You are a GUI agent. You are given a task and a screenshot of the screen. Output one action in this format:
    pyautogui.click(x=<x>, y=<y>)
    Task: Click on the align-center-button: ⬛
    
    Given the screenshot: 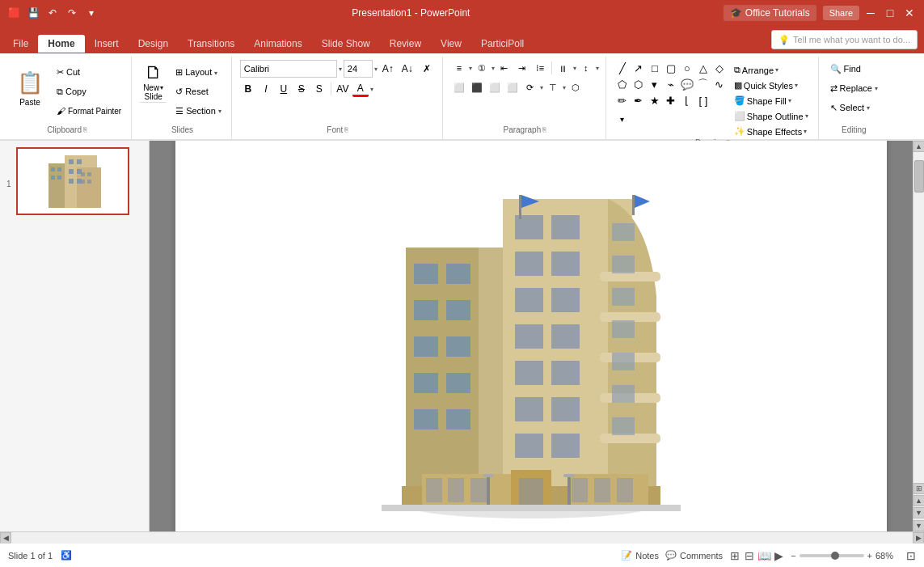 What is the action you would take?
    pyautogui.click(x=477, y=87)
    